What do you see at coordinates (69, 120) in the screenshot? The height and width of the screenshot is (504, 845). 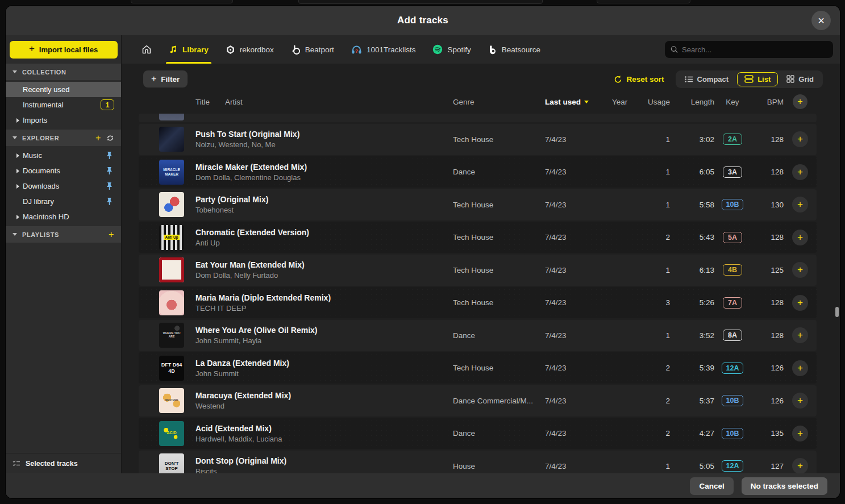 I see `sidebar-item-label: Imports` at bounding box center [69, 120].